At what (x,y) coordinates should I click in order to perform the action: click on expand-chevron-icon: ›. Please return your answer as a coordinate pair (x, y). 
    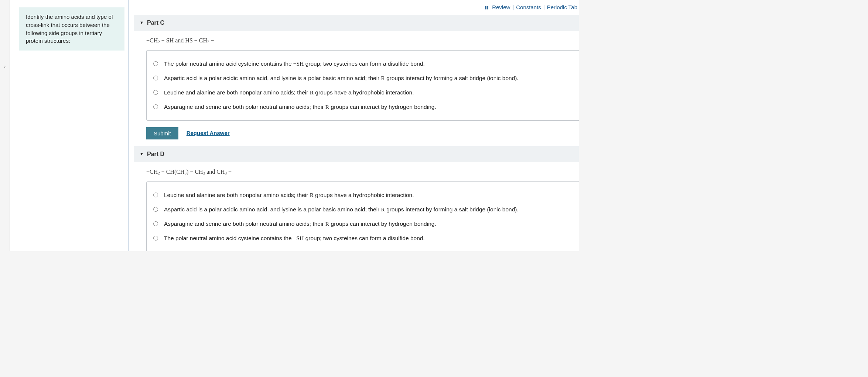
    Looking at the image, I should click on (5, 66).